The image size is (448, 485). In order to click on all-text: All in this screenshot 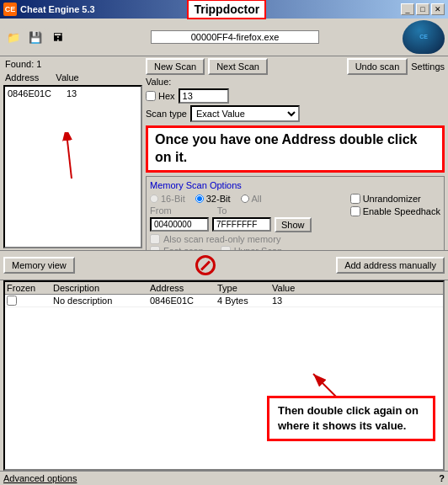, I will do `click(257, 199)`.